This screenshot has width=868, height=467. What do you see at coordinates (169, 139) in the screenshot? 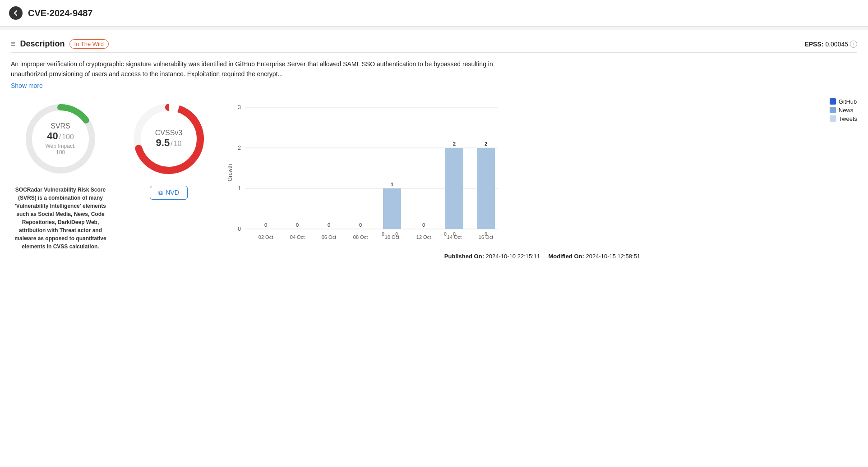
I see `cvss-donut: CVSSv3 9.5 / 10` at bounding box center [169, 139].